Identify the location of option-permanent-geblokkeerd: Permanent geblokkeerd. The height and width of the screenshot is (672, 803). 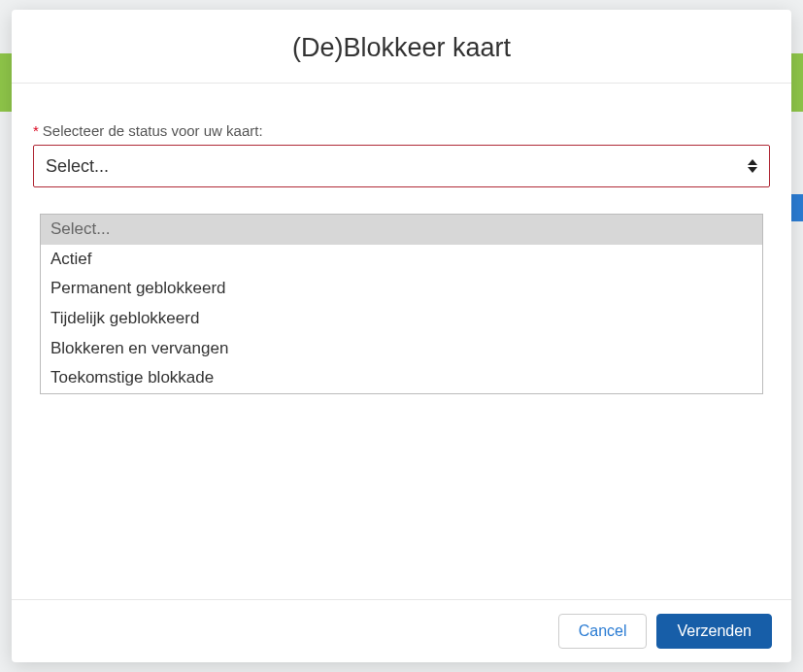
(402, 289).